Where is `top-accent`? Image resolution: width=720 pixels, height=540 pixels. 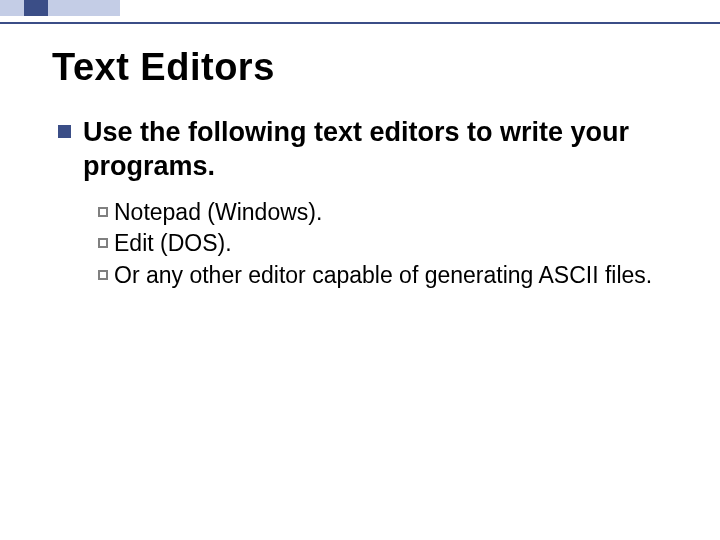
top-accent is located at coordinates (360, 8).